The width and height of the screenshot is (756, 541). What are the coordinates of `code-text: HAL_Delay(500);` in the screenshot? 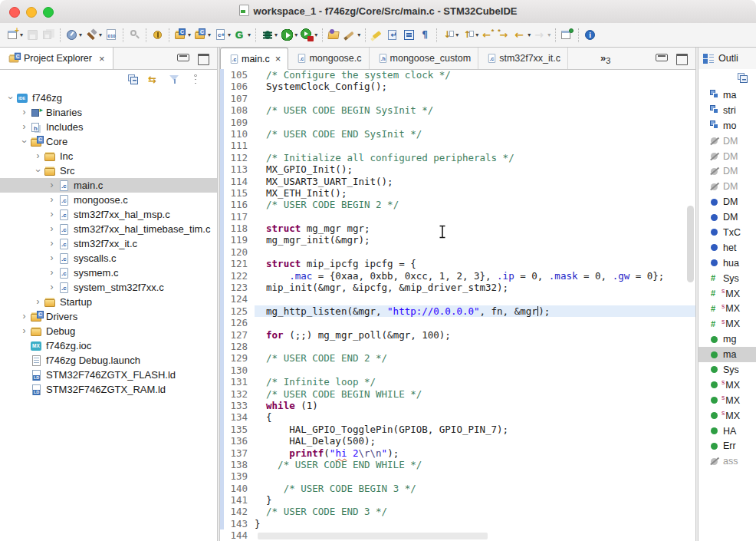 It's located at (475, 440).